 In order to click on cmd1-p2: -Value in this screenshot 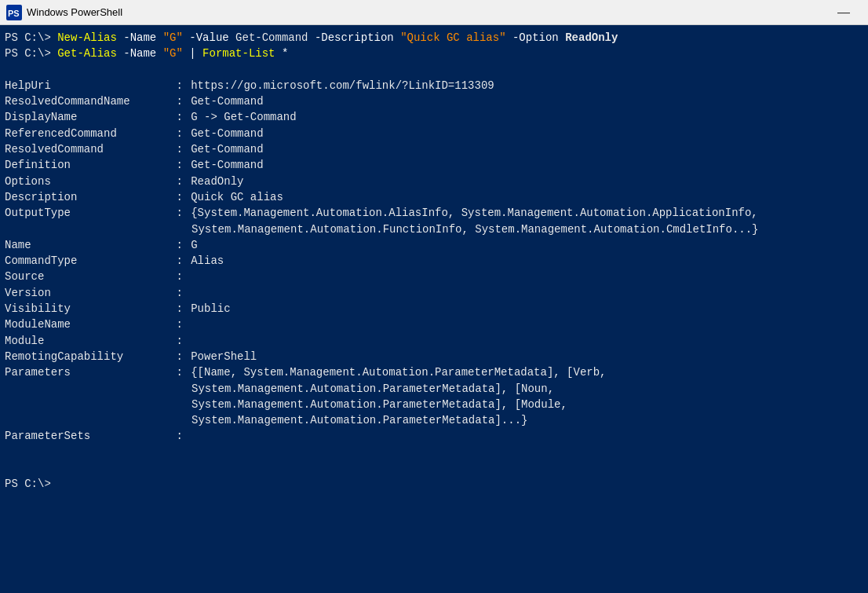, I will do `click(209, 38)`.